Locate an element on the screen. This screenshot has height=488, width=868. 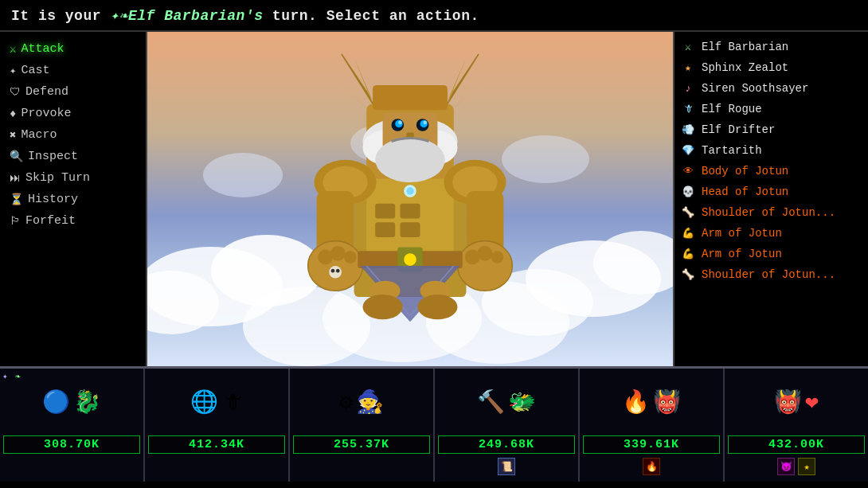
tartarith-icon: 💎 is located at coordinates (688, 150).